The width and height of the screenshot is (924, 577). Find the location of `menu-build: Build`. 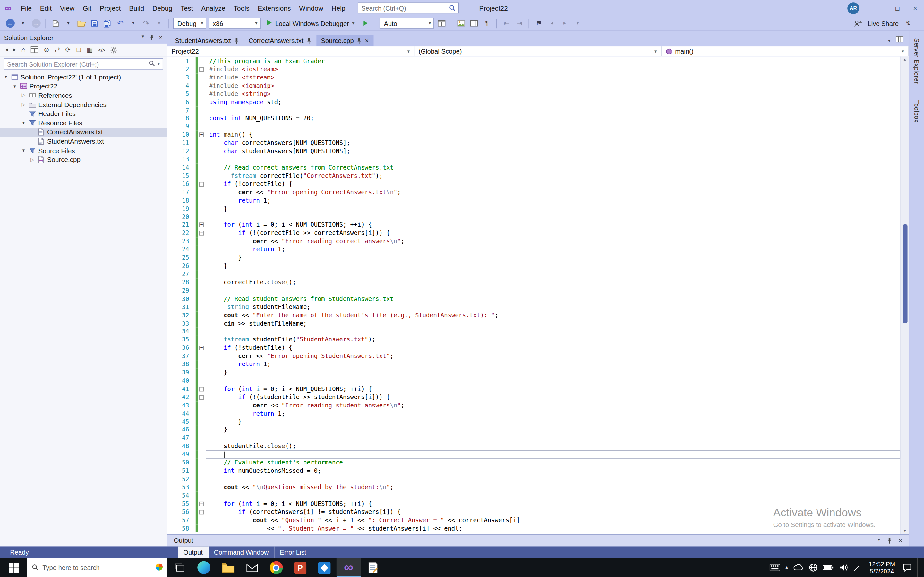

menu-build: Build is located at coordinates (137, 8).